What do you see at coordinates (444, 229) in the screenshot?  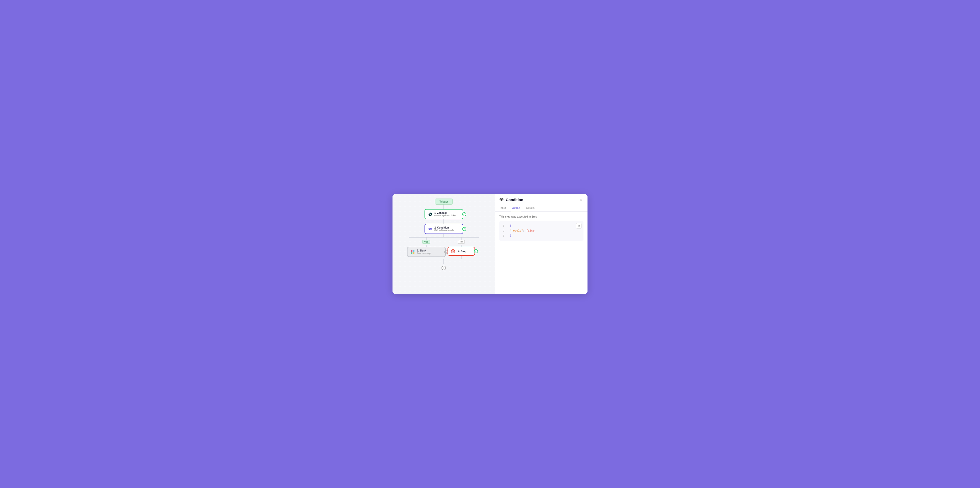 I see `condition-node-row: 2. Condition If Conditions Match ✓` at bounding box center [444, 229].